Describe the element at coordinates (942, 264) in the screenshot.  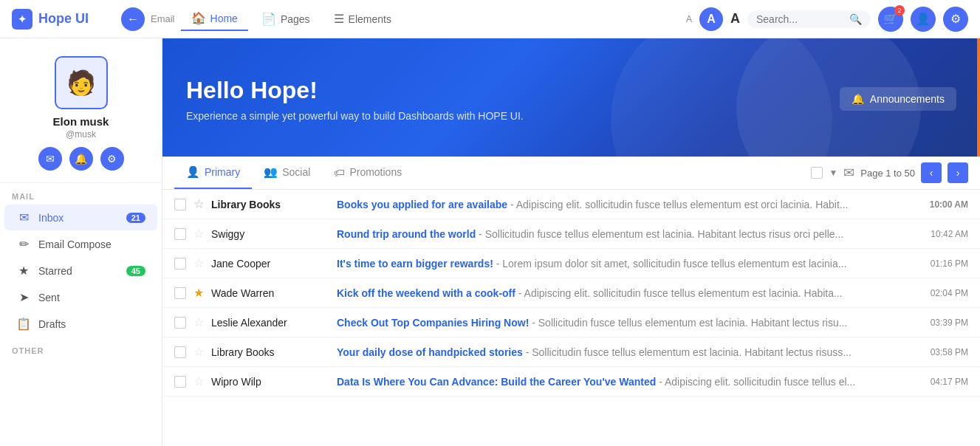
I see `email-time: 01:16 PM` at that location.